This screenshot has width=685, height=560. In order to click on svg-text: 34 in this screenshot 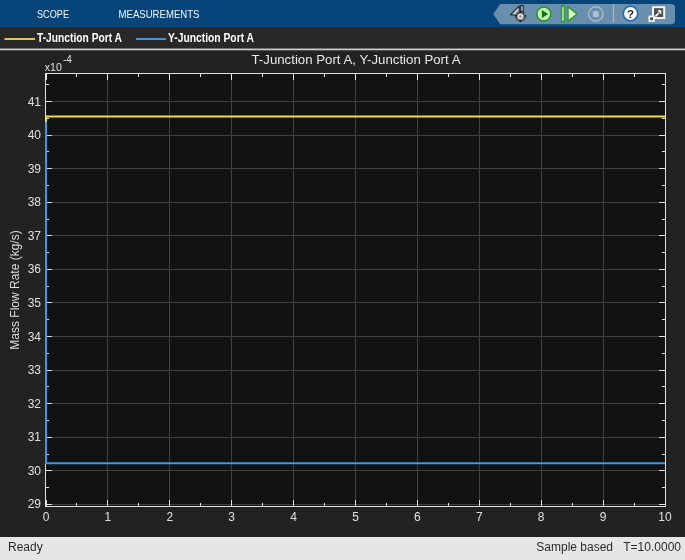, I will do `click(35, 337)`.